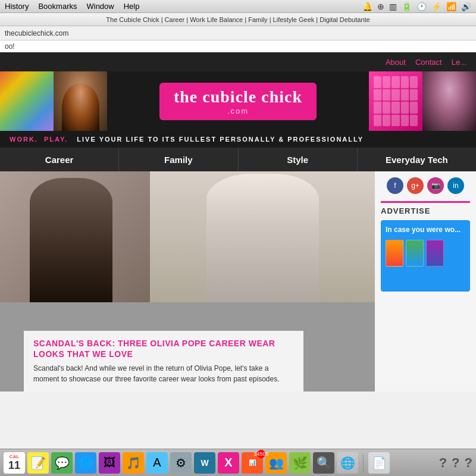 This screenshot has height=476, width=476. What do you see at coordinates (381, 7) in the screenshot?
I see `sync-icon: ⊕` at bounding box center [381, 7].